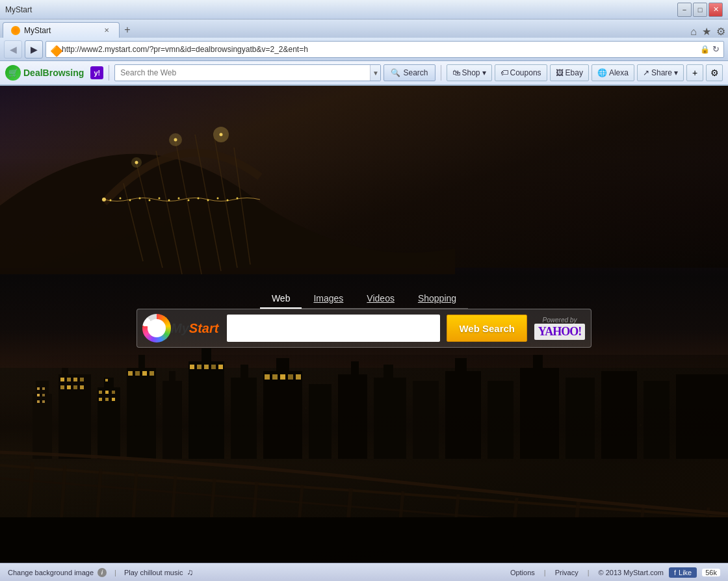  I want to click on main-search-input, so click(333, 328).